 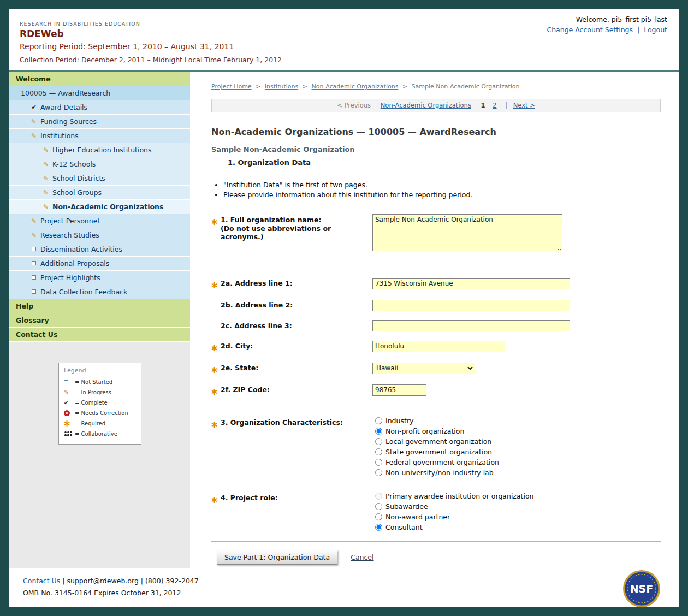 What do you see at coordinates (99, 93) in the screenshot?
I see `sidebar-item-award: 100005 — AwardResearch` at bounding box center [99, 93].